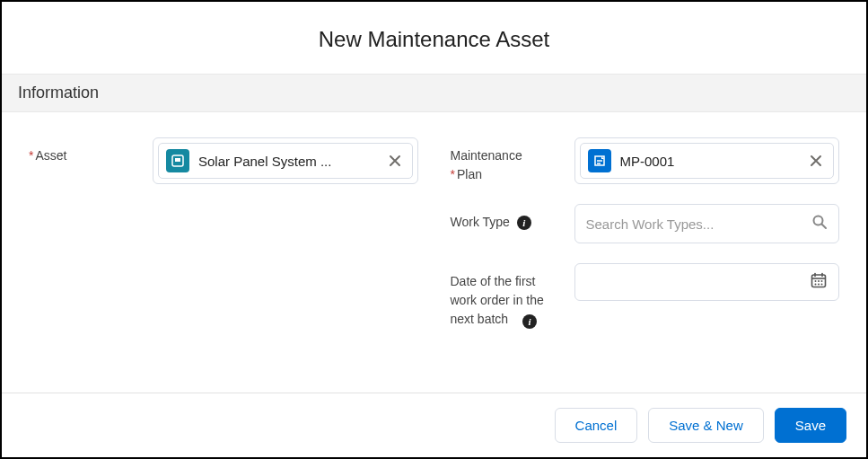  I want to click on section-information: Information, so click(434, 93).